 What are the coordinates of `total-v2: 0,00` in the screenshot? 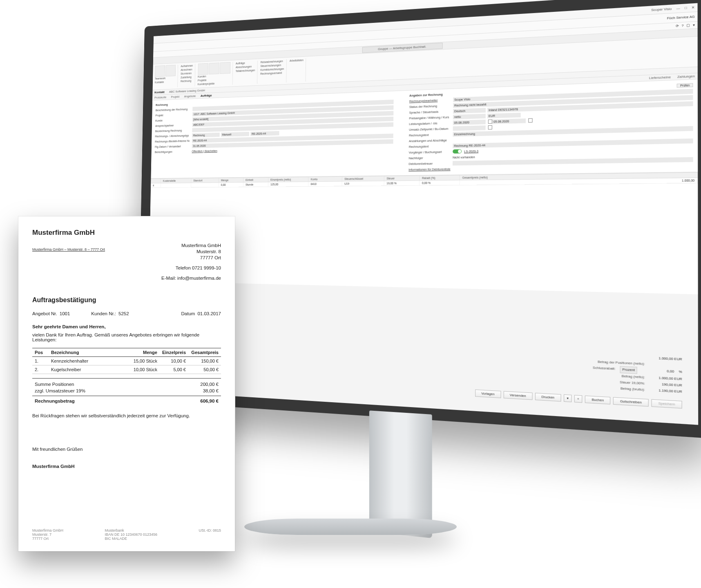 It's located at (658, 372).